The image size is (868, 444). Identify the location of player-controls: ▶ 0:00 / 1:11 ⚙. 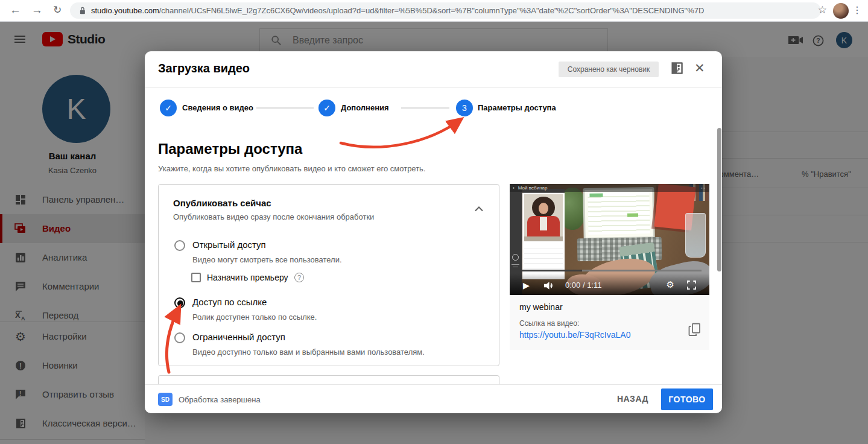
(609, 284).